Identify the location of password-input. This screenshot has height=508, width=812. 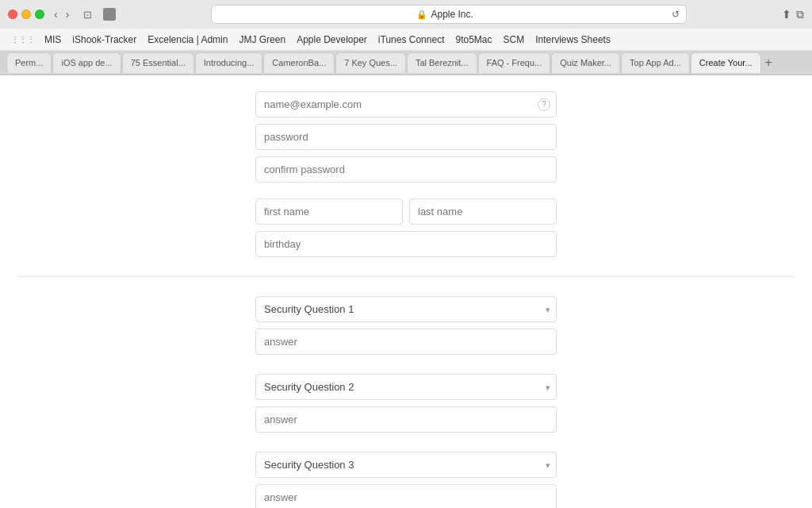
(406, 137).